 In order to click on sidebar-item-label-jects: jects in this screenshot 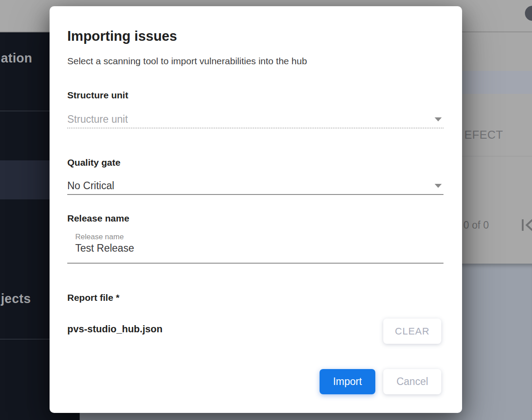, I will do `click(16, 299)`.